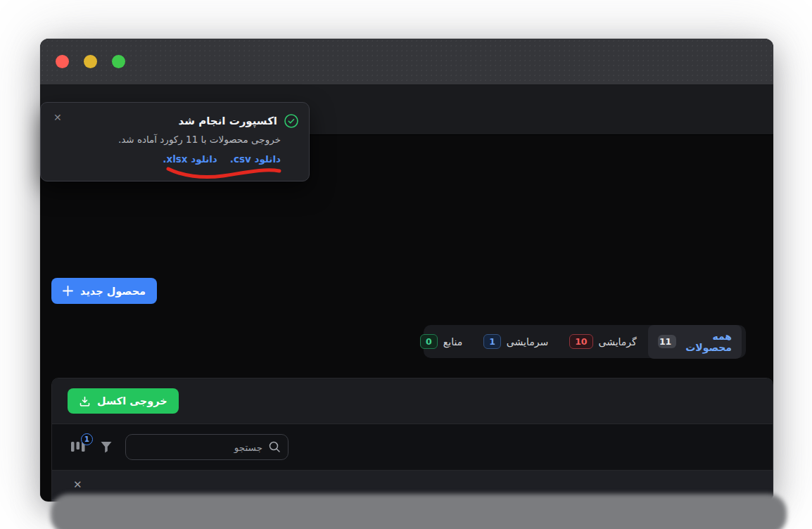 Image resolution: width=812 pixels, height=529 pixels. I want to click on plus-icon, so click(68, 291).